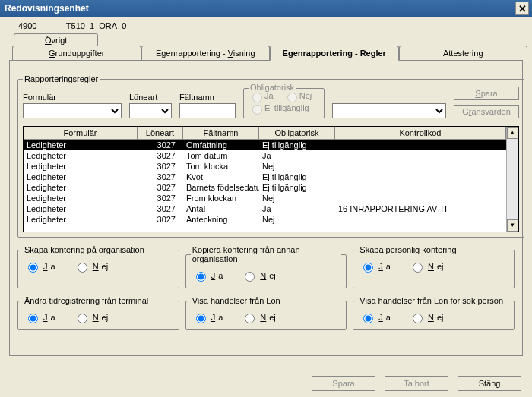 Image resolution: width=532 pixels, height=397 pixels. What do you see at coordinates (208, 276) in the screenshot?
I see `radio-kopiera-kont-ja: Ja` at bounding box center [208, 276].